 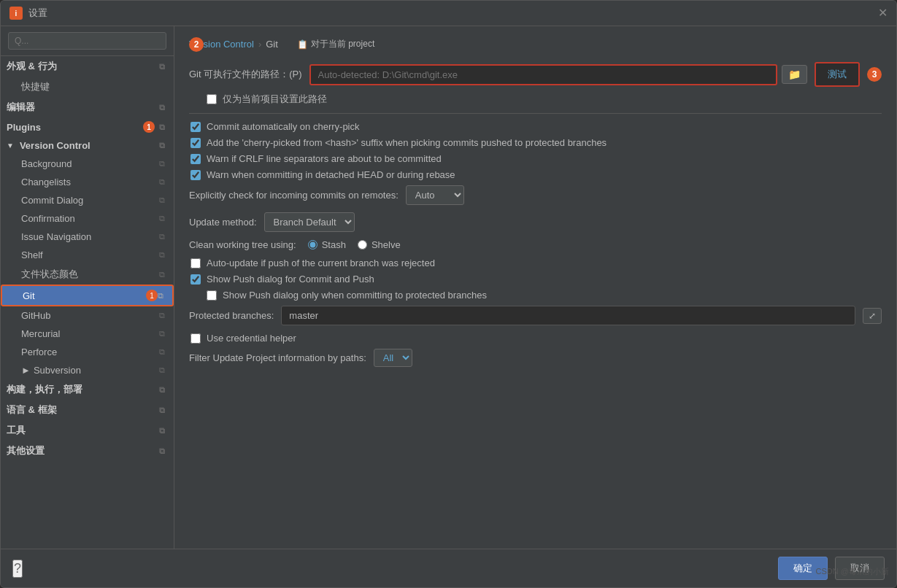 I want to click on detached-head-checkbox, so click(x=196, y=175).